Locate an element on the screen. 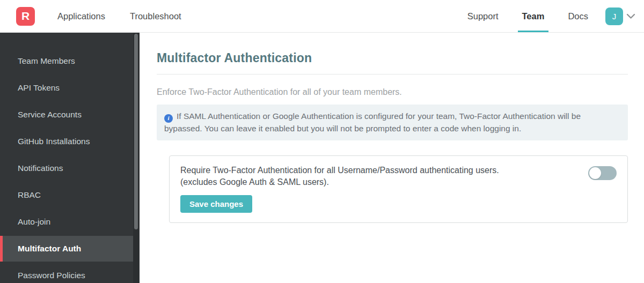  save-changes-button: Save changes is located at coordinates (216, 204).